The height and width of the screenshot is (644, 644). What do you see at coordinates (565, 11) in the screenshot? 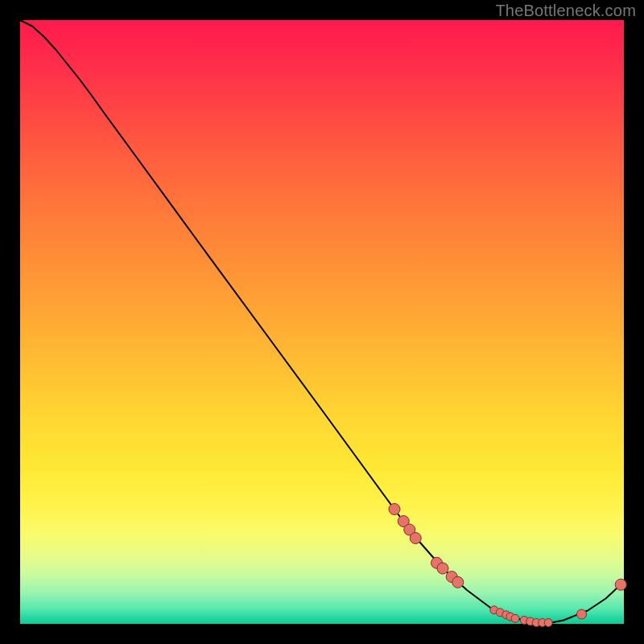
I see `watermark-text: TheBottleneck.com` at bounding box center [565, 11].